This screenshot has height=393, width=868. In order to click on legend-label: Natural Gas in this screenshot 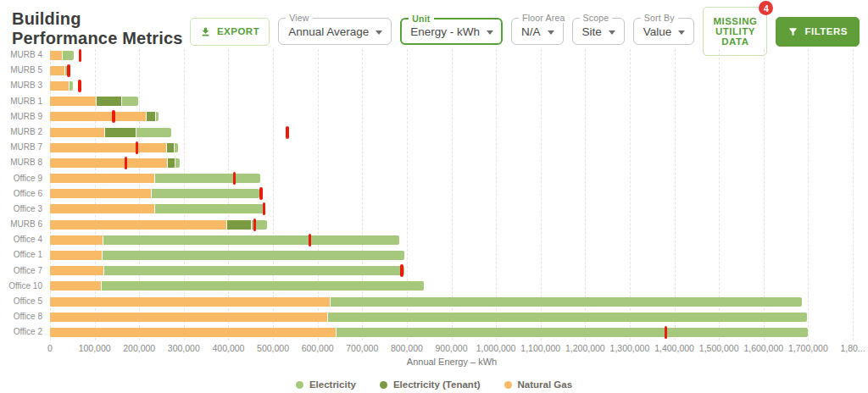, I will do `click(546, 385)`.